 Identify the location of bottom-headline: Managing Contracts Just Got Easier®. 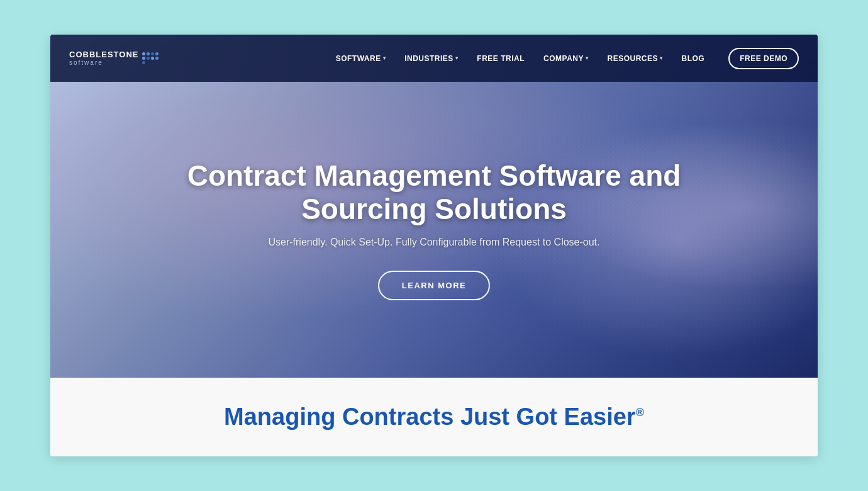
(434, 417).